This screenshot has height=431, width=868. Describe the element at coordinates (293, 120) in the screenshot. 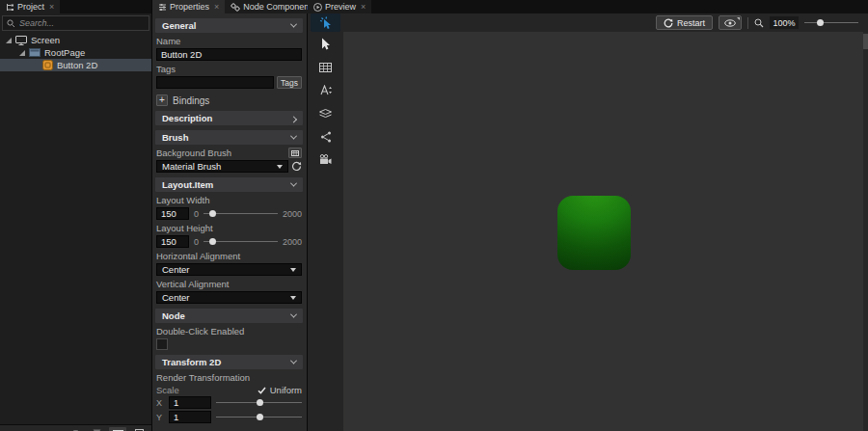

I see `chevron-right-icon` at that location.